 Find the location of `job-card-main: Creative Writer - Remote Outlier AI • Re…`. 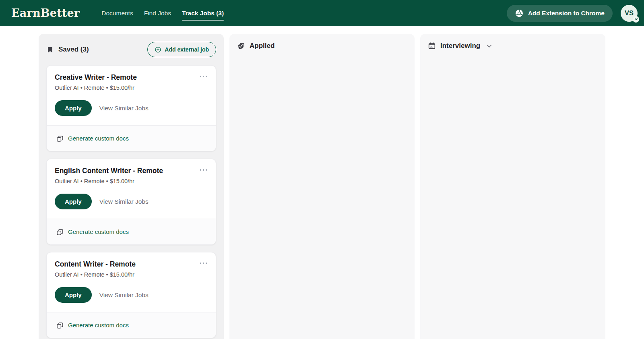

job-card-main: Creative Writer - Remote Outlier AI • Re… is located at coordinates (131, 95).